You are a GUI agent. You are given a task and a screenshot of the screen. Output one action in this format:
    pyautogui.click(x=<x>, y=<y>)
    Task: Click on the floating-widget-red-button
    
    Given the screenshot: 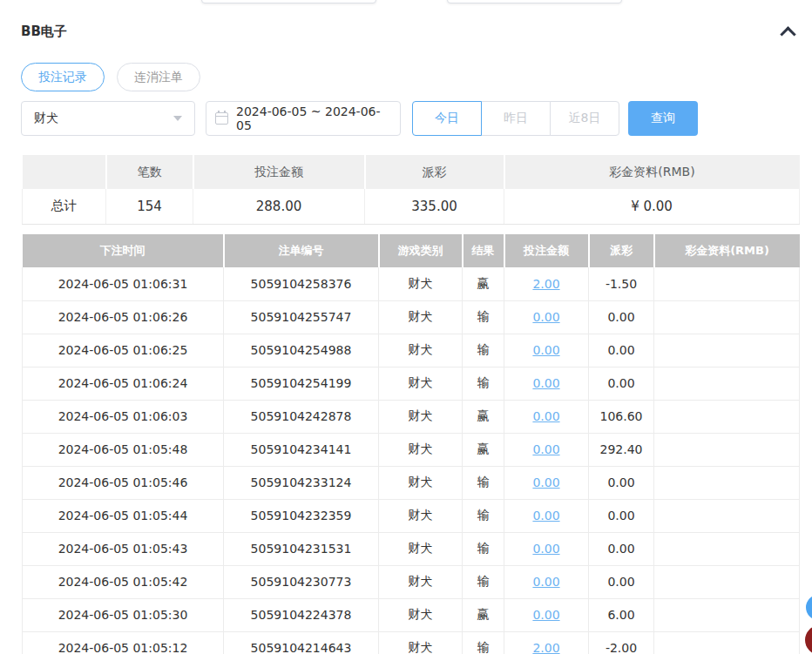 What is the action you would take?
    pyautogui.click(x=809, y=639)
    